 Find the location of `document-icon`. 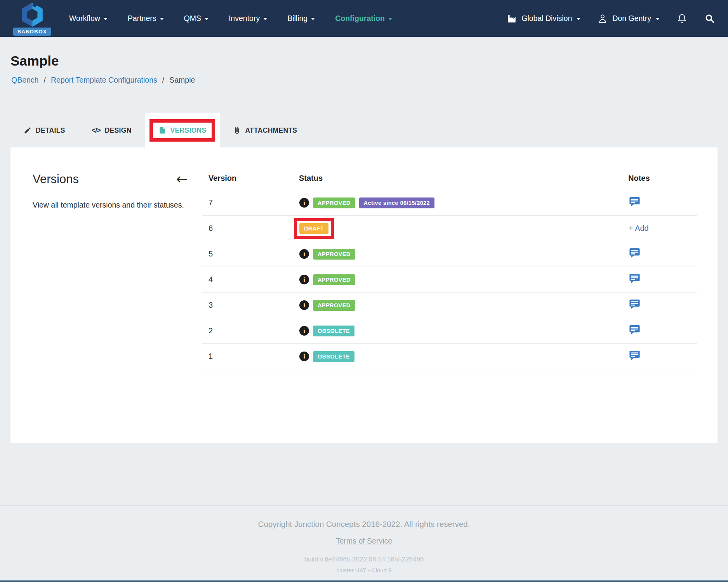

document-icon is located at coordinates (162, 130).